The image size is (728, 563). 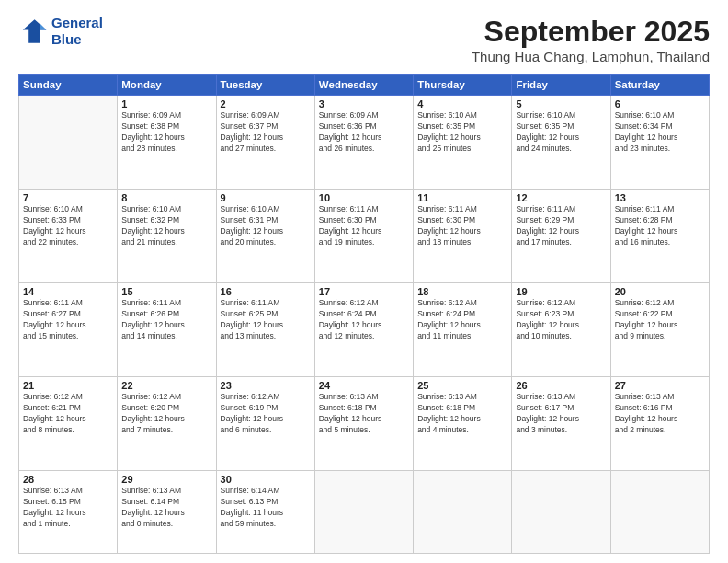 I want to click on title-block: September 2025 Thung Hua Chang, Lamphun,…, so click(x=590, y=40).